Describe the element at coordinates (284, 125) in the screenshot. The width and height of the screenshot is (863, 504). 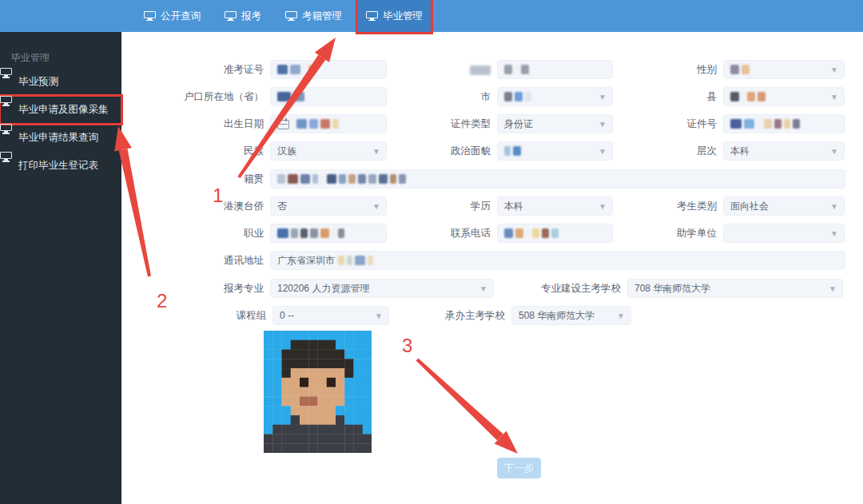
I see `calendar-icon` at that location.